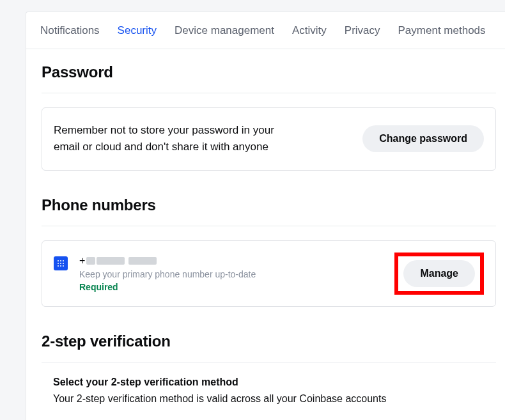  What do you see at coordinates (224, 31) in the screenshot?
I see `tab-device-management: Device management` at bounding box center [224, 31].